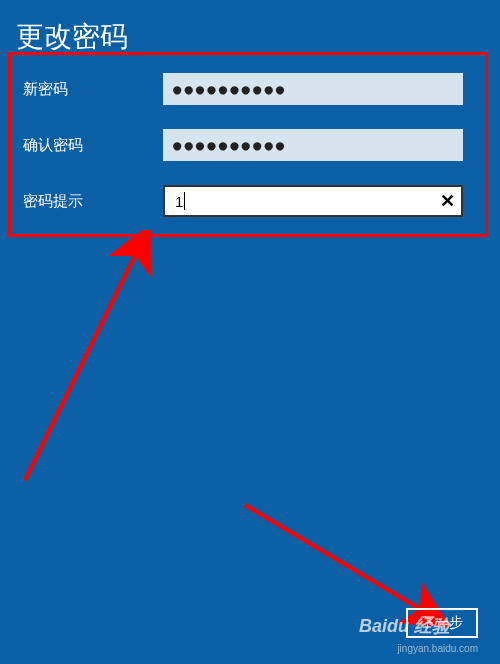 The width and height of the screenshot is (500, 664). I want to click on watermark-url: jingyan.baidu.com, so click(438, 648).